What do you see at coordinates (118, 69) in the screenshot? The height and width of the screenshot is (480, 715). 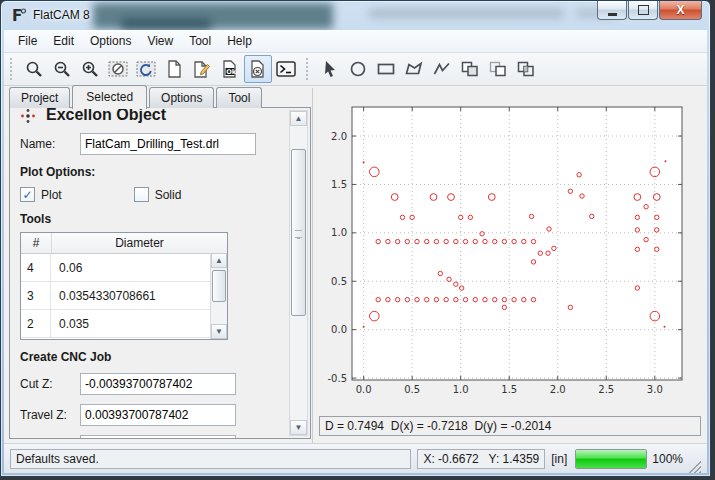 I see `clear-plot-button` at bounding box center [118, 69].